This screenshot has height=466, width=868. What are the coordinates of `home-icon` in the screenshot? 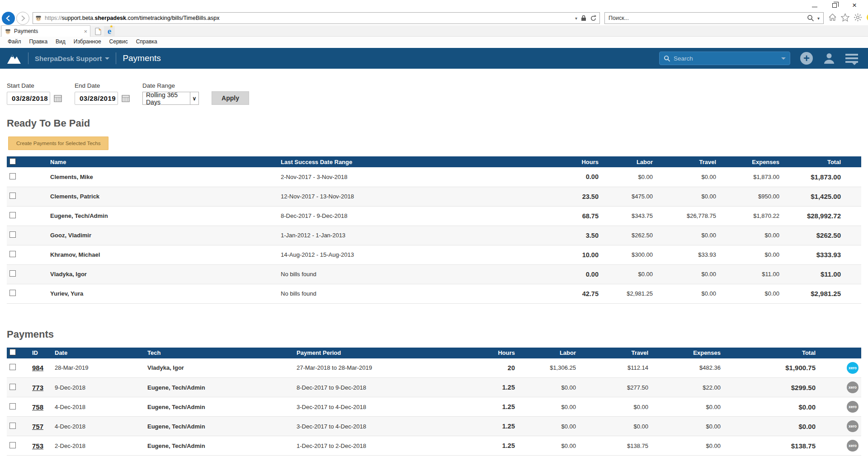 It's located at (833, 17).